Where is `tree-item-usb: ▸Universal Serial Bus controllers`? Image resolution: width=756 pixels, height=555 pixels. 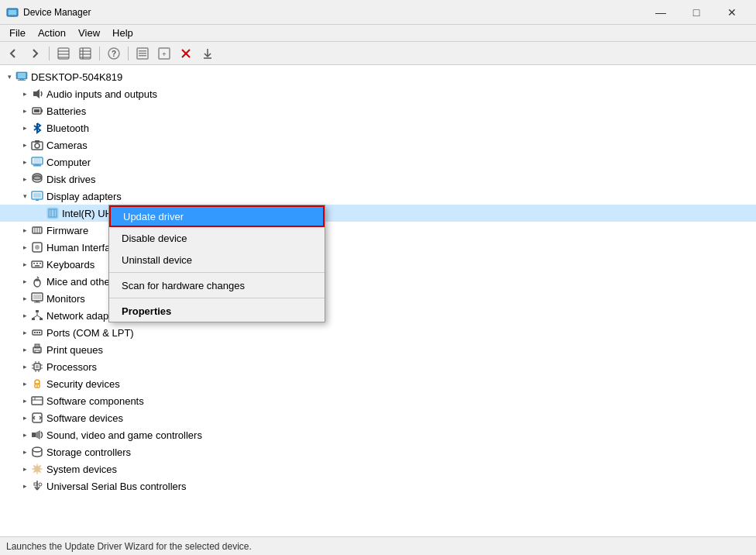 tree-item-usb: ▸Universal Serial Bus controllers is located at coordinates (378, 486).